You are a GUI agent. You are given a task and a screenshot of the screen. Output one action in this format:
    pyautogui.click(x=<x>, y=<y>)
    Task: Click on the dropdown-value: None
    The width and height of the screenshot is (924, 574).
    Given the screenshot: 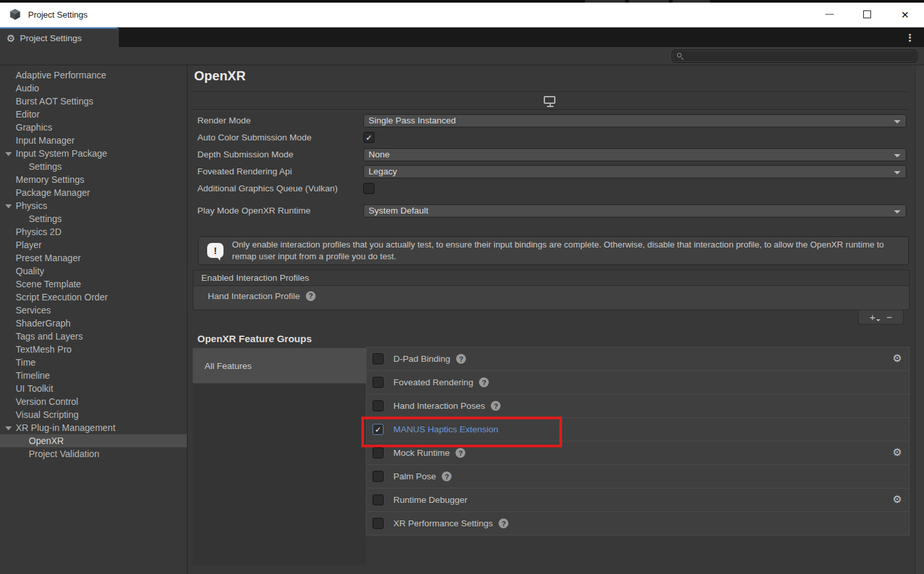 What is the action you would take?
    pyautogui.click(x=379, y=154)
    